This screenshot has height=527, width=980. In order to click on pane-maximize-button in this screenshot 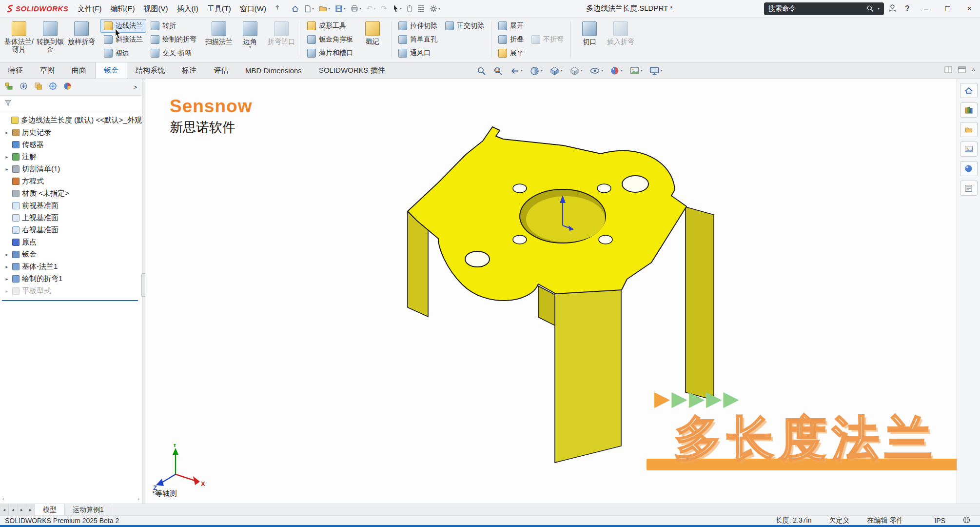, I will do `click(962, 71)`.